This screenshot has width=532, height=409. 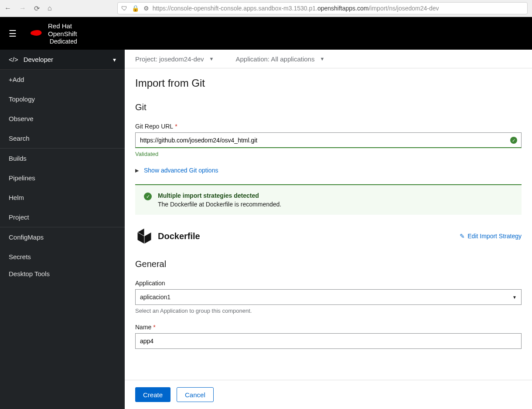 I want to click on project-selector: Project: josedom24-dev ▼, so click(x=174, y=59).